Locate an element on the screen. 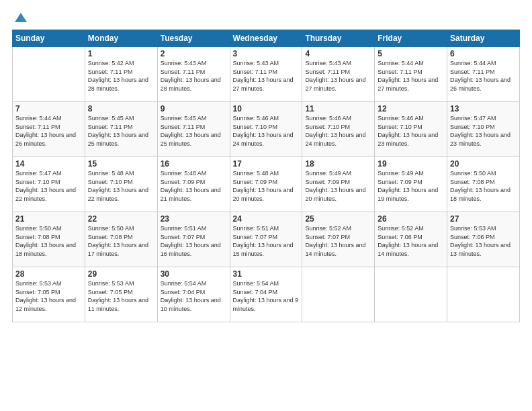  day-number: 2 is located at coordinates (193, 54).